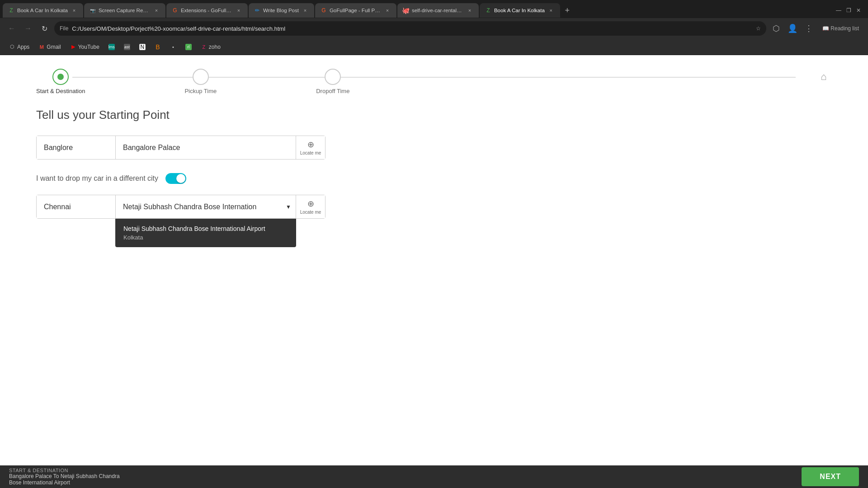  Describe the element at coordinates (76, 147) in the screenshot. I see `starting-city-input` at that location.